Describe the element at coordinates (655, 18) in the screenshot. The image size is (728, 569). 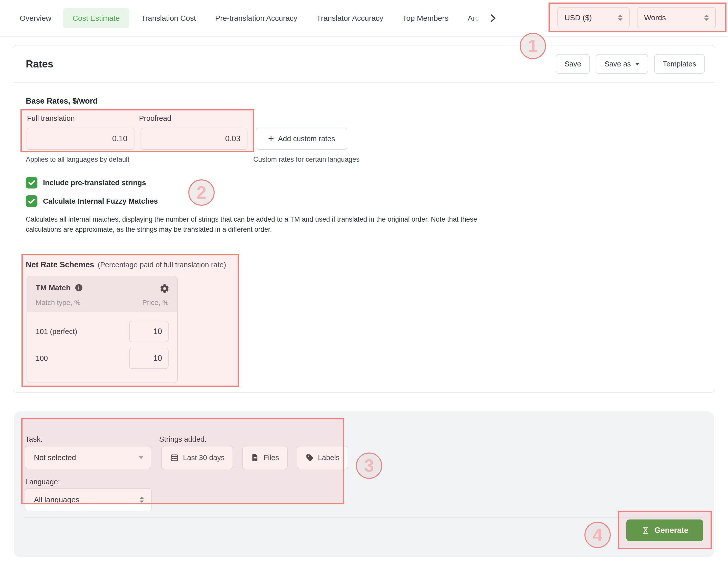
I see `unit-value: Words` at that location.